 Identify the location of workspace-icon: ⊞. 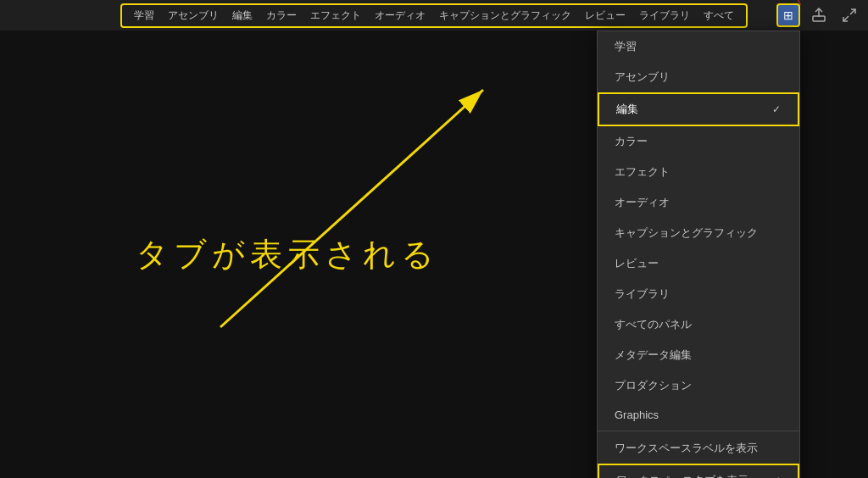
(788, 15).